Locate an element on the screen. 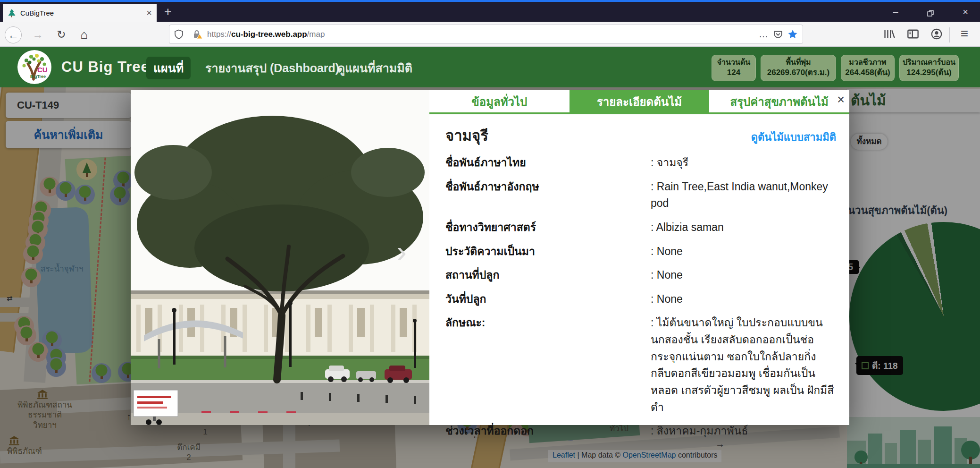 The image size is (980, 468). reload-button: ↻ is located at coordinates (61, 35).